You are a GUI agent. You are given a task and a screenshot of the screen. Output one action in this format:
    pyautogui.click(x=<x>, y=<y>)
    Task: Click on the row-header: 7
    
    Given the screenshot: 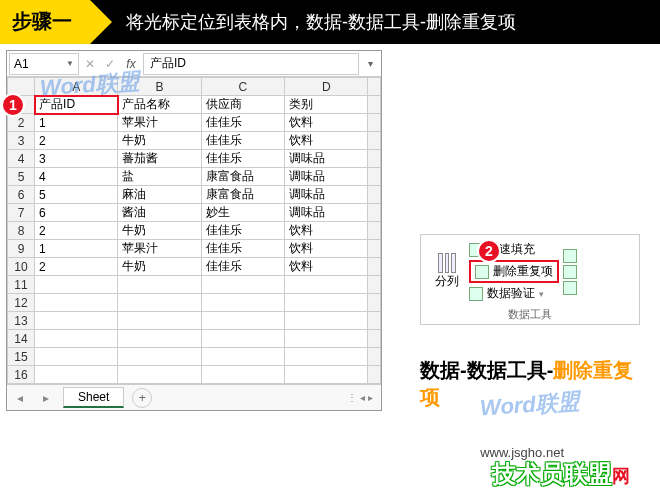 What is the action you would take?
    pyautogui.click(x=22, y=213)
    